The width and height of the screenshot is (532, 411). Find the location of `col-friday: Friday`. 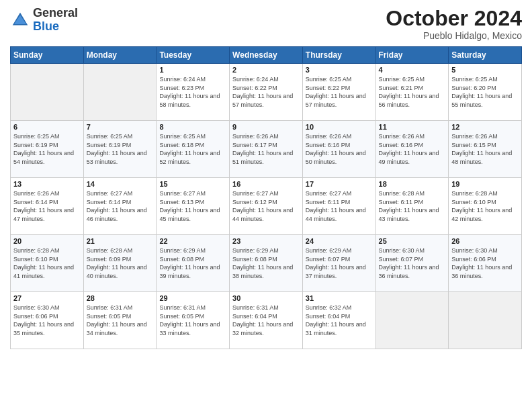

col-friday: Friday is located at coordinates (412, 55).